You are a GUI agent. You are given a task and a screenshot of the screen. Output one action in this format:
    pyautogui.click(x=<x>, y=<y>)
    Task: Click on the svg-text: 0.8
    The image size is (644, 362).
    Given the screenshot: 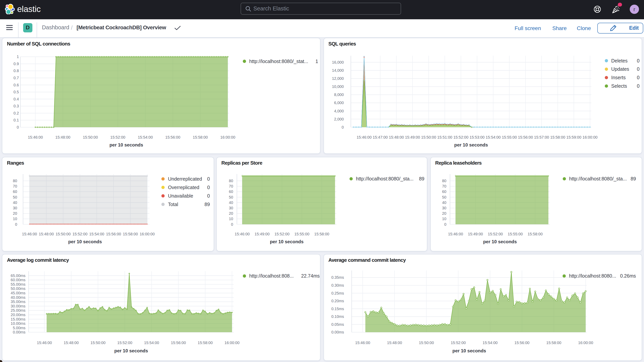 What is the action you would take?
    pyautogui.click(x=16, y=70)
    